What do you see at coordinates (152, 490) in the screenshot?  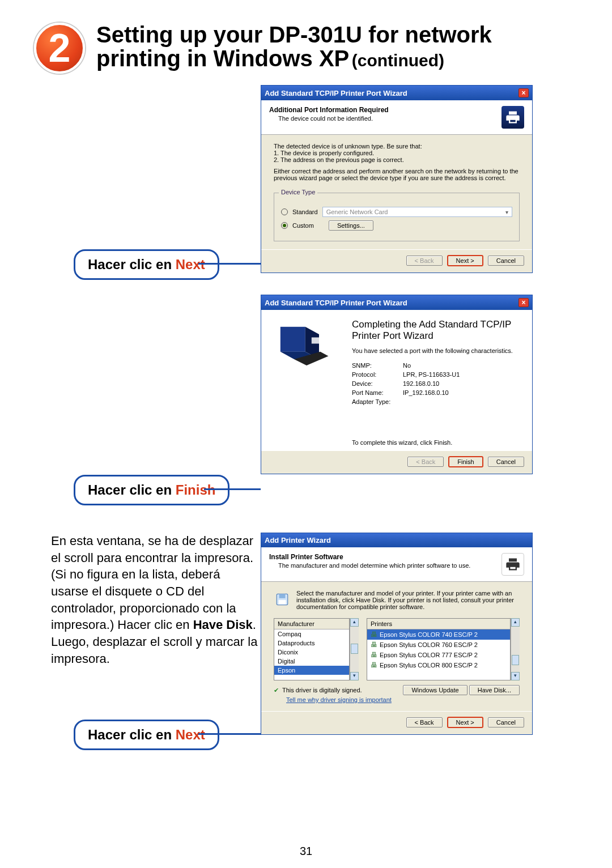 I see `instruction-label-finish: Hacer clic en Finish` at bounding box center [152, 490].